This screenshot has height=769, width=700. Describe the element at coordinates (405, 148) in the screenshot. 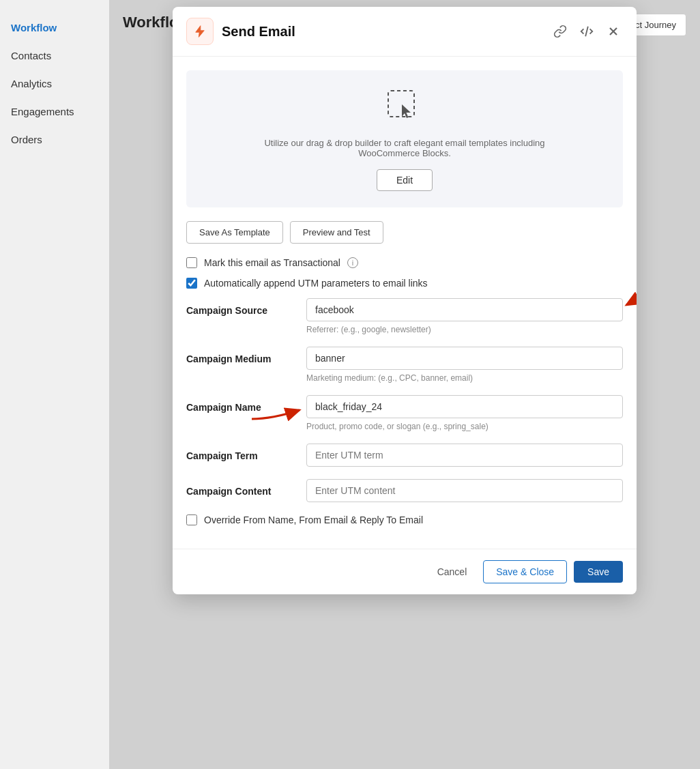

I see `dnd-description: Utilize our drag & drop builder to craft…` at that location.